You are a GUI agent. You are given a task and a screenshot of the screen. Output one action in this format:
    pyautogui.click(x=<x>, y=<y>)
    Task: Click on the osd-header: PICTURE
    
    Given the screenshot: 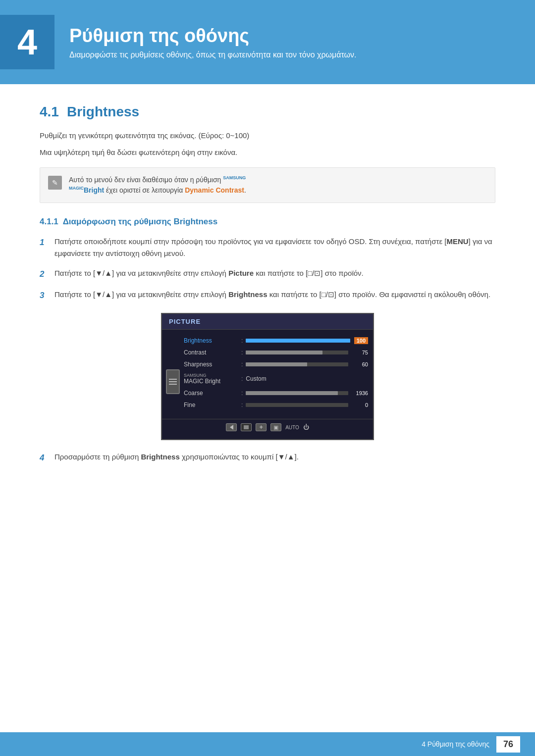 What is the action you would take?
    pyautogui.click(x=268, y=322)
    